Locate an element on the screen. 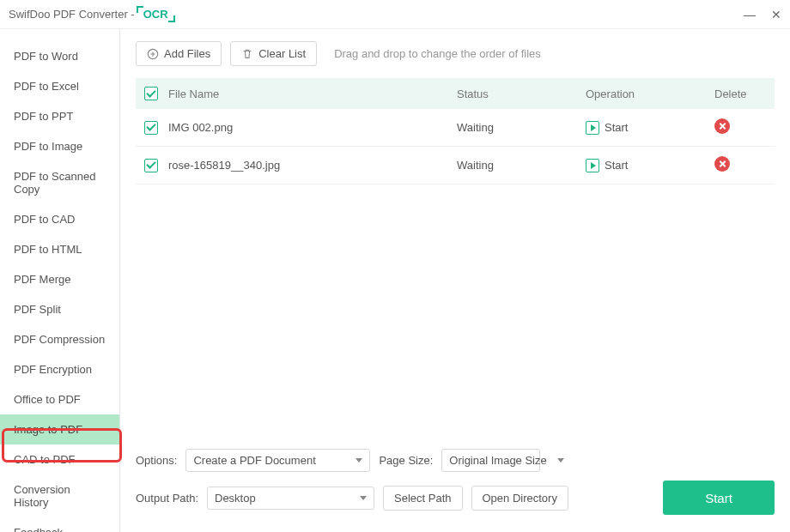  table-row: rose-165819__340.jpg Waiting Start is located at coordinates (455, 166).